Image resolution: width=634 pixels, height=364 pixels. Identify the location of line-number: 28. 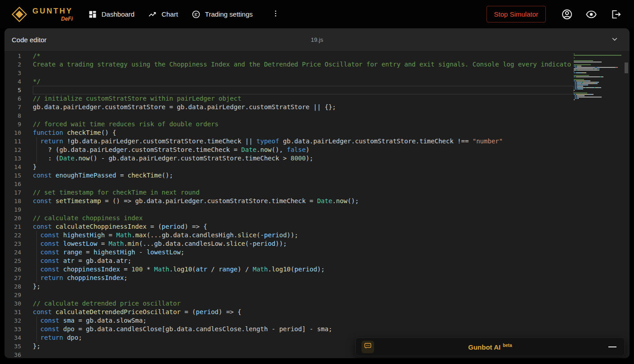
(16, 287).